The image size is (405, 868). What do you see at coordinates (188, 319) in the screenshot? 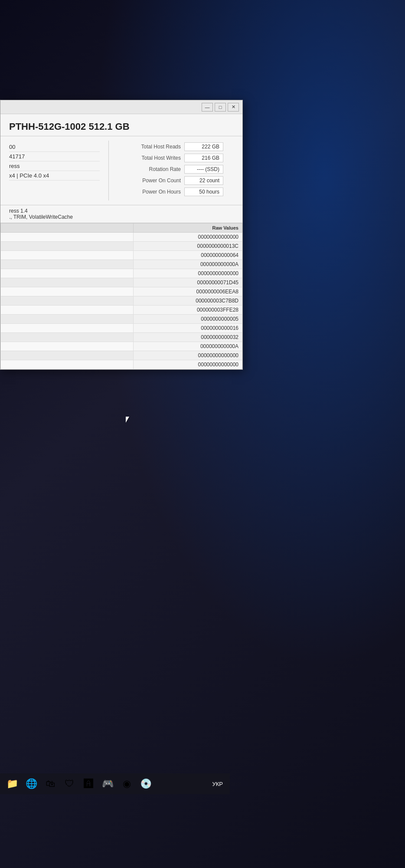
I see `smart-cell-raw: 0000000000005` at bounding box center [188, 319].